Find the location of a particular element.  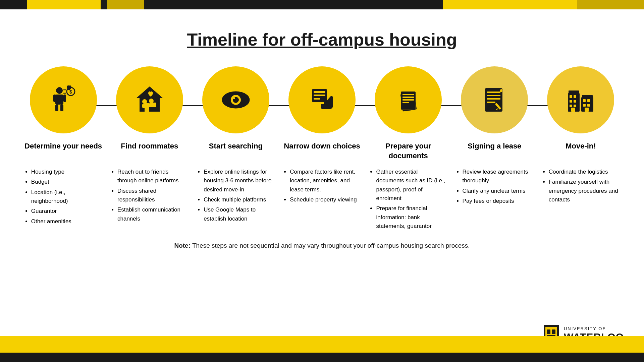

list-item: Other amenities is located at coordinates (66, 222).